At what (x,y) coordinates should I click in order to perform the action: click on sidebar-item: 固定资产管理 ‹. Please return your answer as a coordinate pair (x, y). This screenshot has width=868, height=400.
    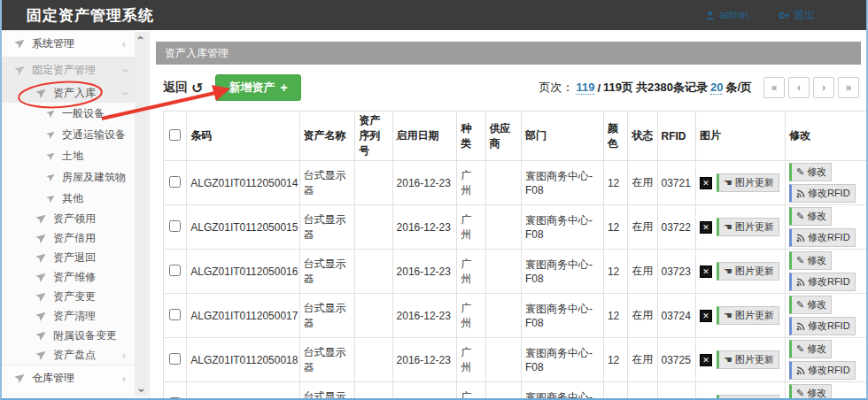
    Looking at the image, I should click on (68, 70).